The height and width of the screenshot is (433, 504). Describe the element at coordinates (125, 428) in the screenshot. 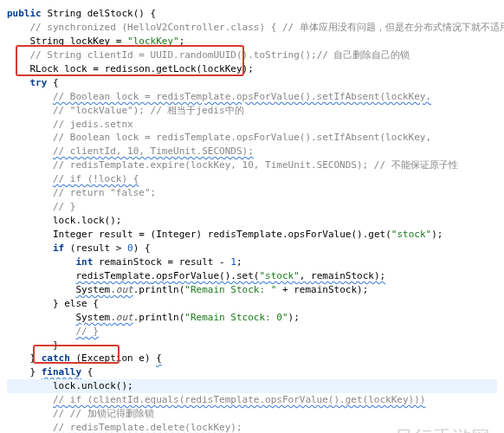

I see `line: // redisTemplate.delete(lockKey);` at that location.